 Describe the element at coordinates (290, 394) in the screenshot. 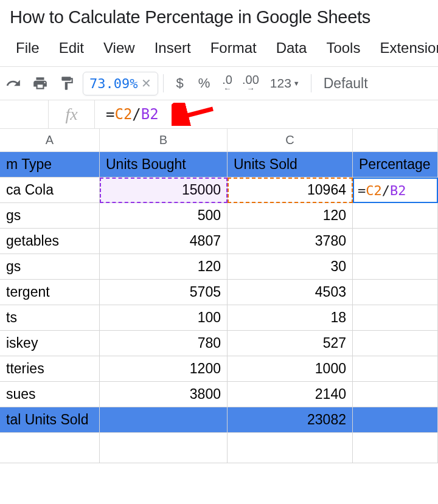

I see `cell: 2140` at that location.